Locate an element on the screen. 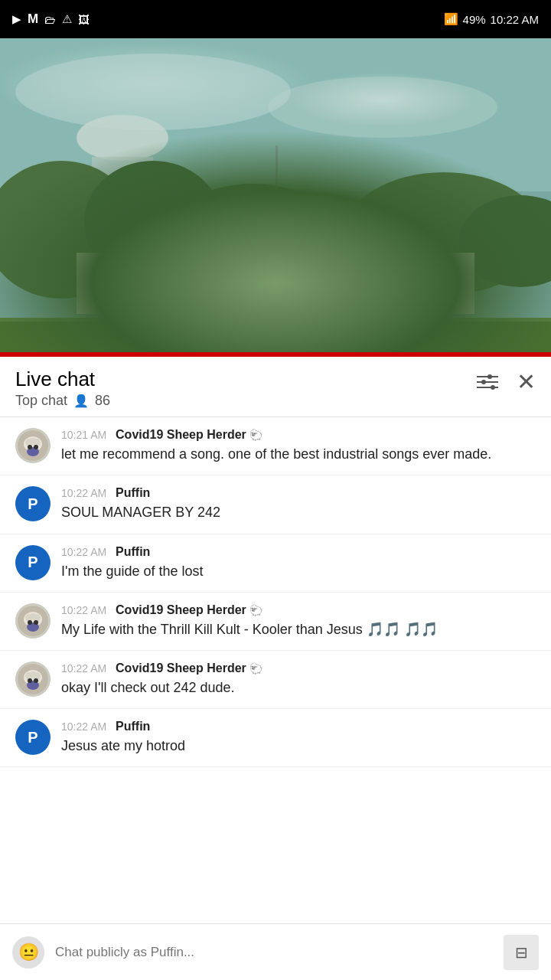 The image size is (551, 980). battery-text: 49% is located at coordinates (474, 20).